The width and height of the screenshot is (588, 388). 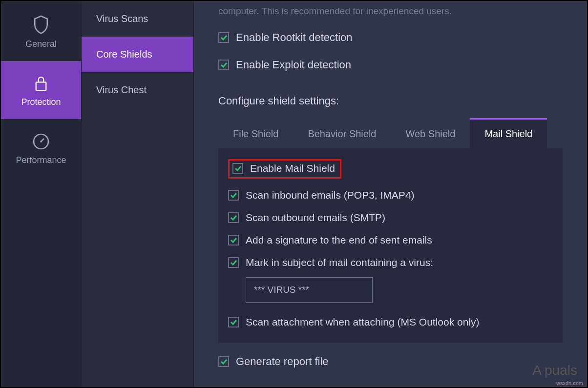 What do you see at coordinates (555, 370) in the screenshot?
I see `watermark-text: A puals` at bounding box center [555, 370].